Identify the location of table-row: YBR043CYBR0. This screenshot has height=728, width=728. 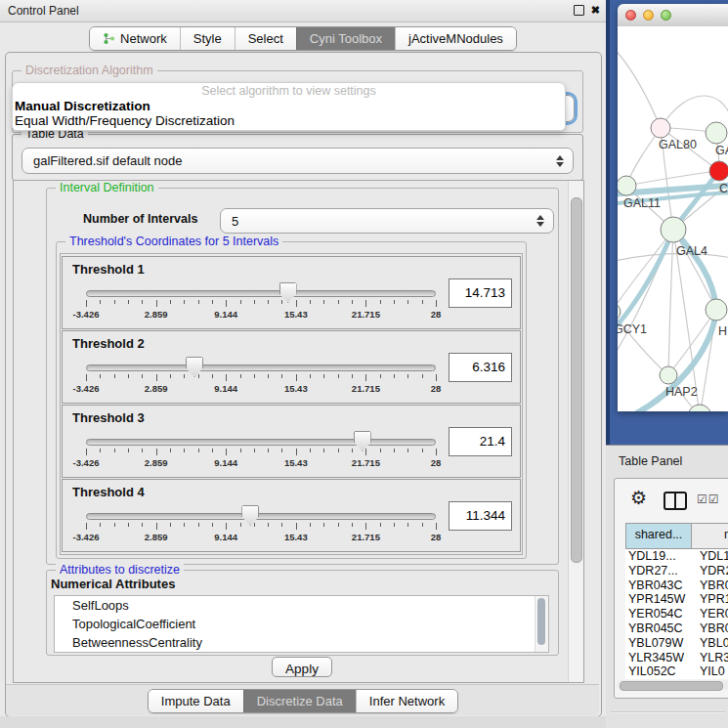
(676, 586).